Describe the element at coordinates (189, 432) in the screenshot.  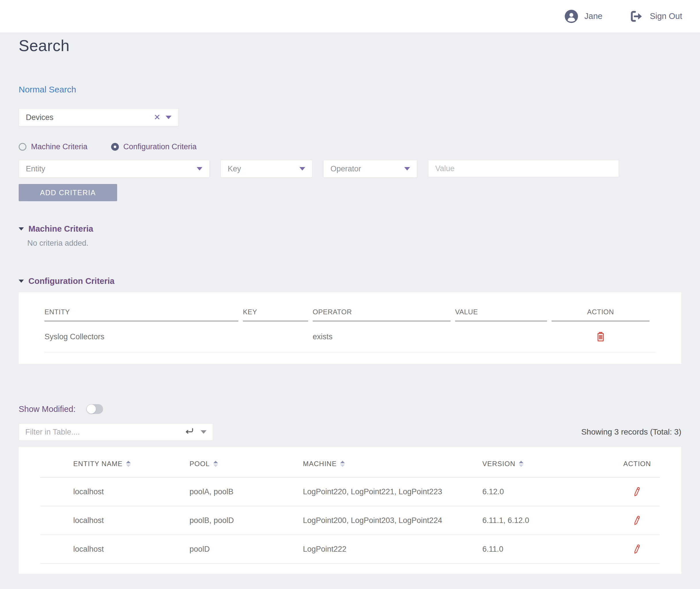
I see `enter-icon` at that location.